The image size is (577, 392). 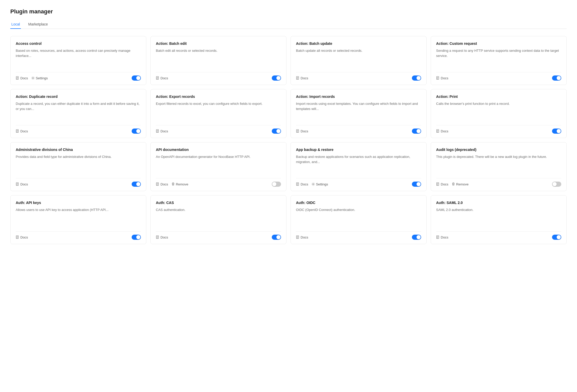 I want to click on plugin-description: An OpenAPI documentation generator for N…, so click(x=218, y=164).